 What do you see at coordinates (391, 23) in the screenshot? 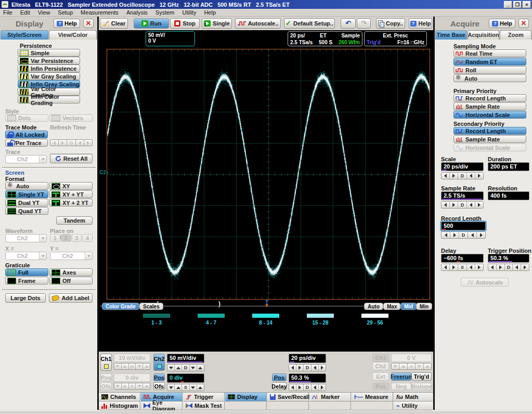
I see `copy-button: Copy..` at bounding box center [391, 23].